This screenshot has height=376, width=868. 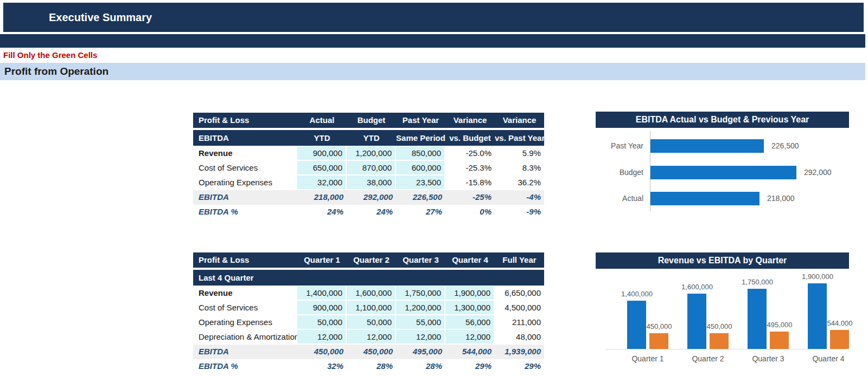 What do you see at coordinates (723, 164) in the screenshot?
I see `ebitda-comparison-chart: EBITDA Actual vs Budget & Previous Year …` at bounding box center [723, 164].